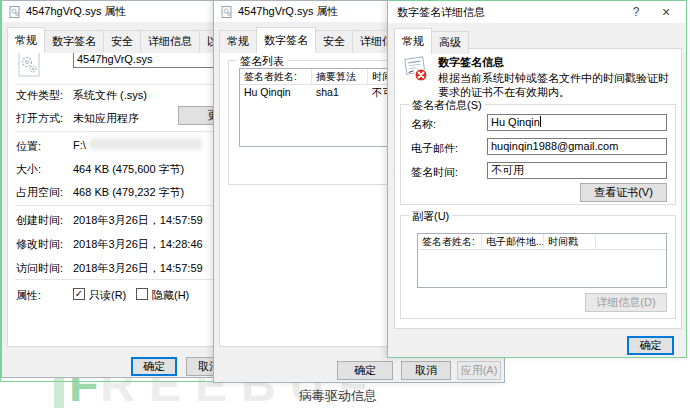  Describe the element at coordinates (340, 93) in the screenshot. I see `cell-digest-algorithm: sha1` at that location.